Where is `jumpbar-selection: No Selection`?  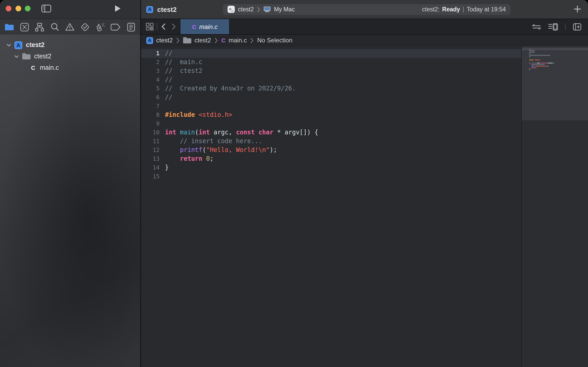
jumpbar-selection: No Selection is located at coordinates (275, 41).